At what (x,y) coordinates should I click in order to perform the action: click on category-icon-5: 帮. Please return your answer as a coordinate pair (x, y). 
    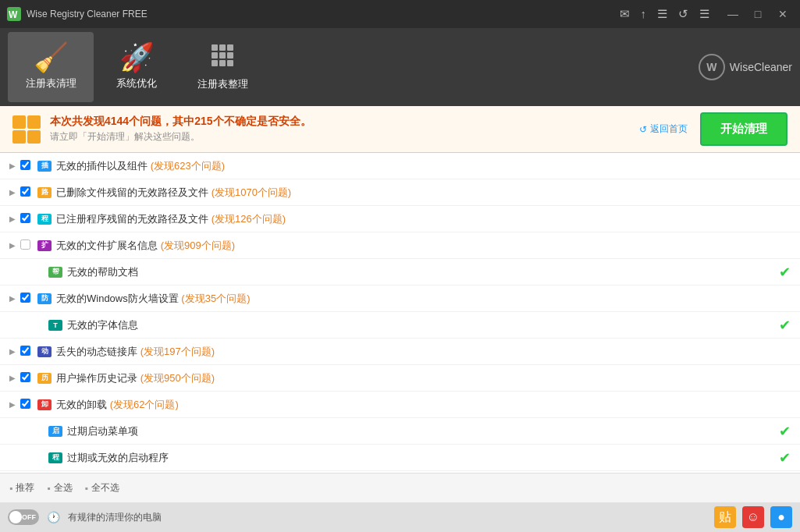
    Looking at the image, I should click on (55, 272).